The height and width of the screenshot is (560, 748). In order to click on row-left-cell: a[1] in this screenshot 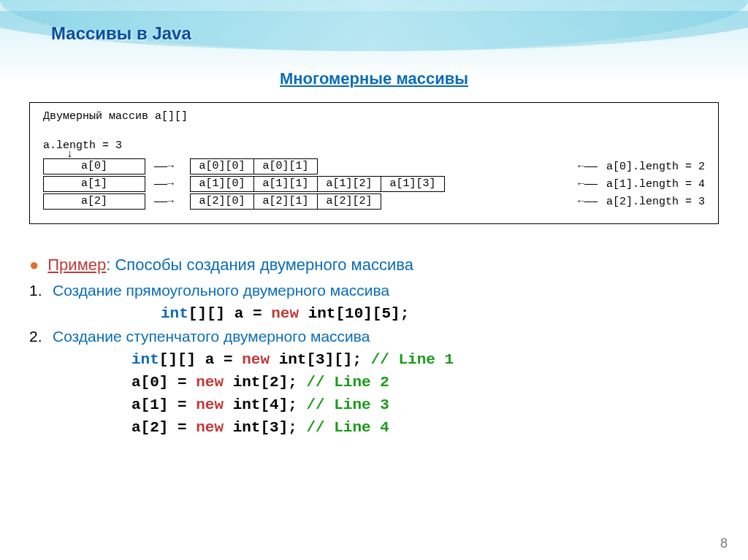, I will do `click(94, 184)`.